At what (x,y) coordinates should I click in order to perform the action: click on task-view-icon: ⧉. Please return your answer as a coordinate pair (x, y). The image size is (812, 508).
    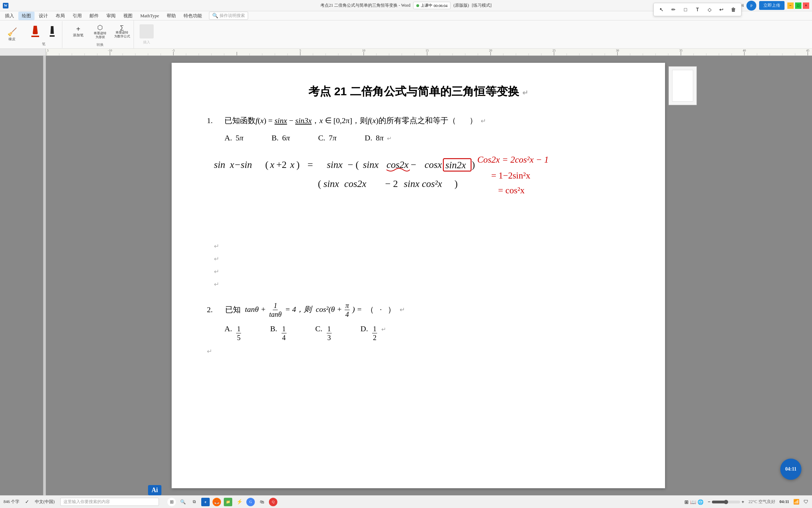
    Looking at the image, I should click on (194, 502).